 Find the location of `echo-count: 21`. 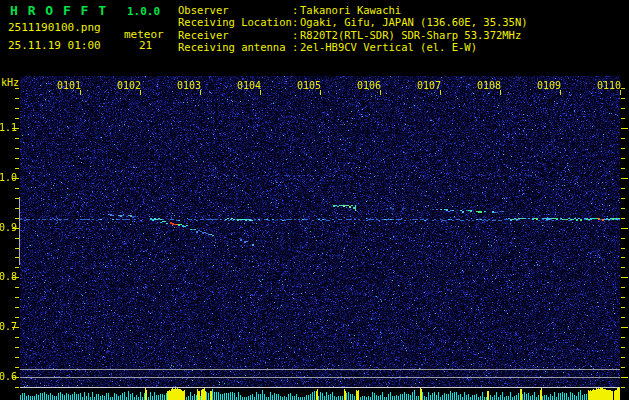

echo-count: 21 is located at coordinates (146, 46).